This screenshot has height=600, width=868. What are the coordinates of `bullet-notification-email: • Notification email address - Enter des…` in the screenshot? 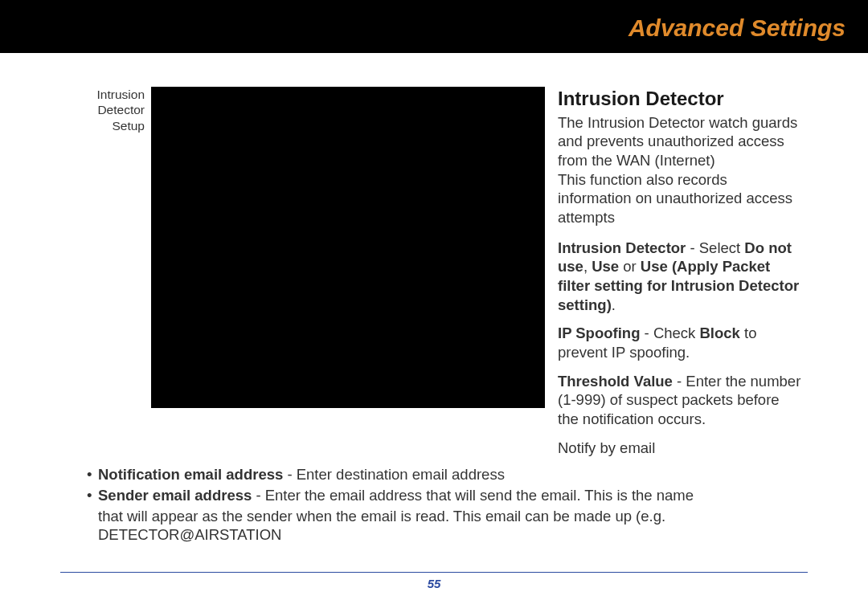 It's located at (437, 475).